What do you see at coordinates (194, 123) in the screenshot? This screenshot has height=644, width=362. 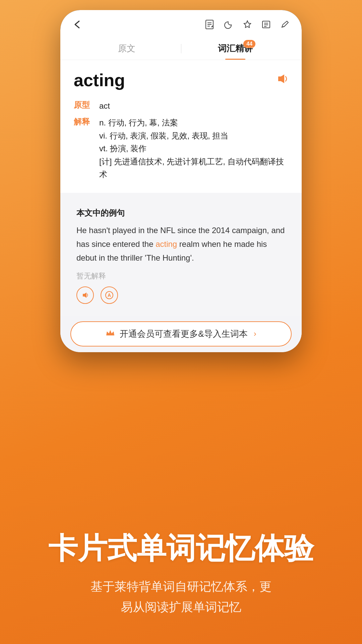 I see `explanation-1: n. 行动, 行为, 幕, 法案` at bounding box center [194, 123].